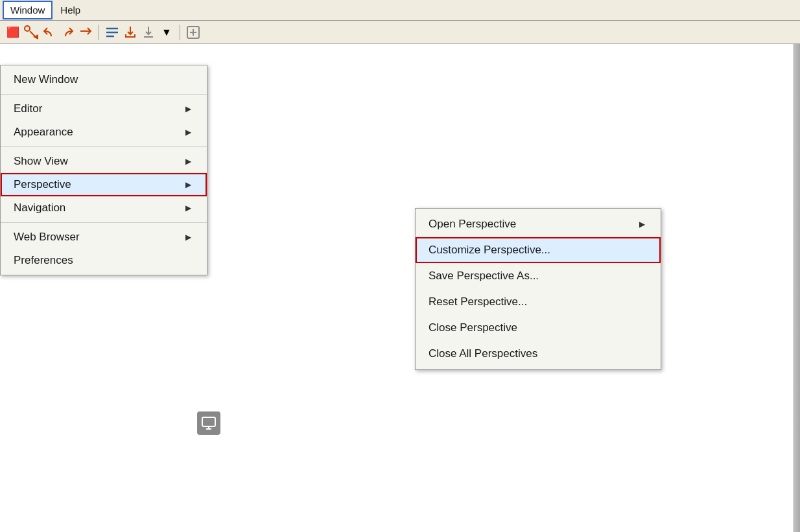 This screenshot has width=800, height=532. What do you see at coordinates (41, 161) in the screenshot?
I see `show-view-label: Show View` at bounding box center [41, 161].